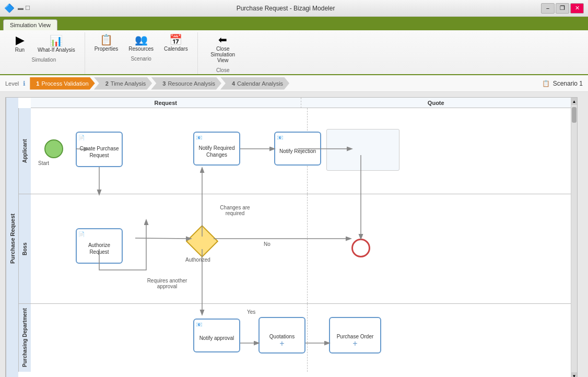 This screenshot has height=377, width=588. What do you see at coordinates (307, 338) in the screenshot?
I see `col-divider-purchasing` at bounding box center [307, 338].